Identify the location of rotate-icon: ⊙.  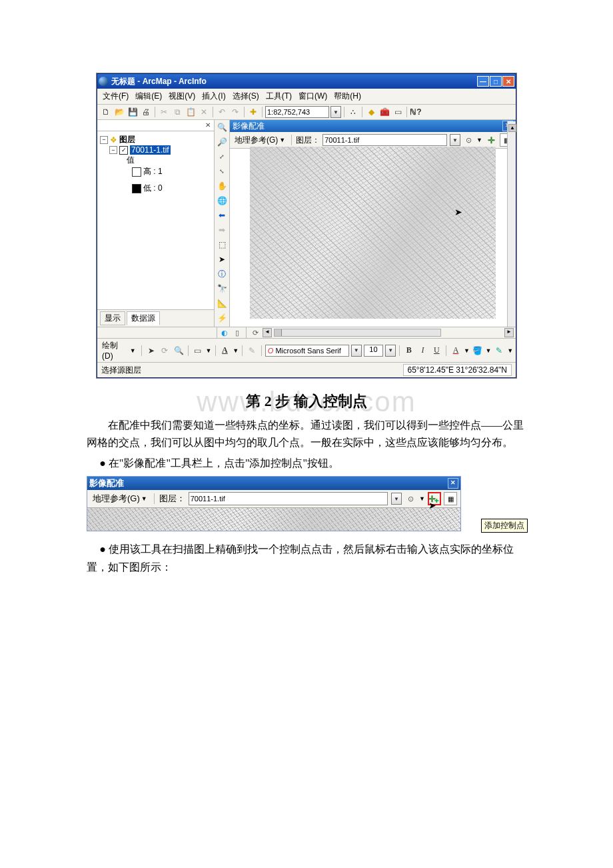
(468, 140).